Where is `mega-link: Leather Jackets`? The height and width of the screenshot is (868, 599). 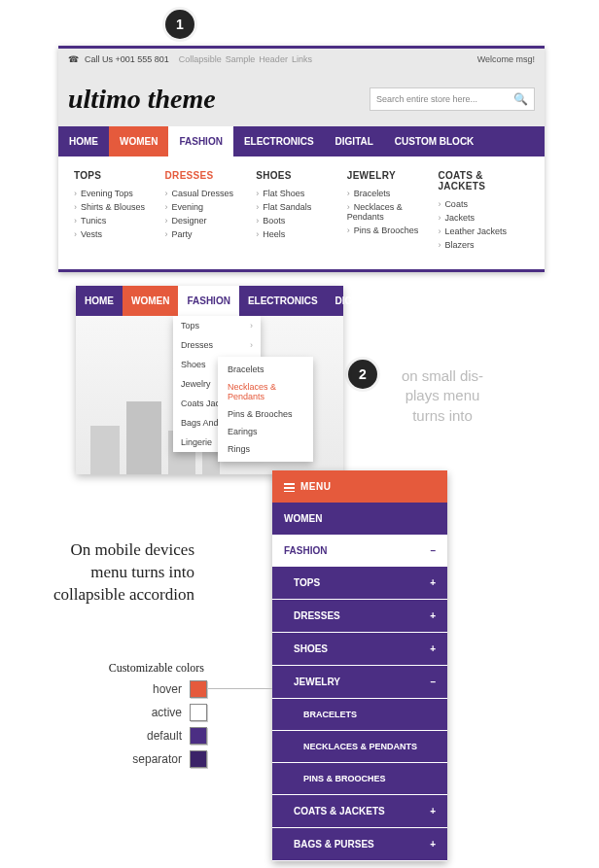
mega-link: Leather Jackets is located at coordinates (483, 231).